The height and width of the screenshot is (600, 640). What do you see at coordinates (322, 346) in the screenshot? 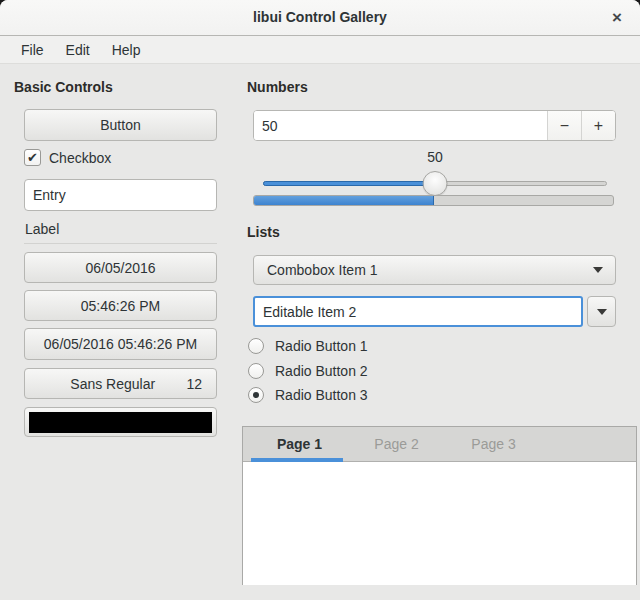
I see `radio-label: Radio Button 1` at bounding box center [322, 346].